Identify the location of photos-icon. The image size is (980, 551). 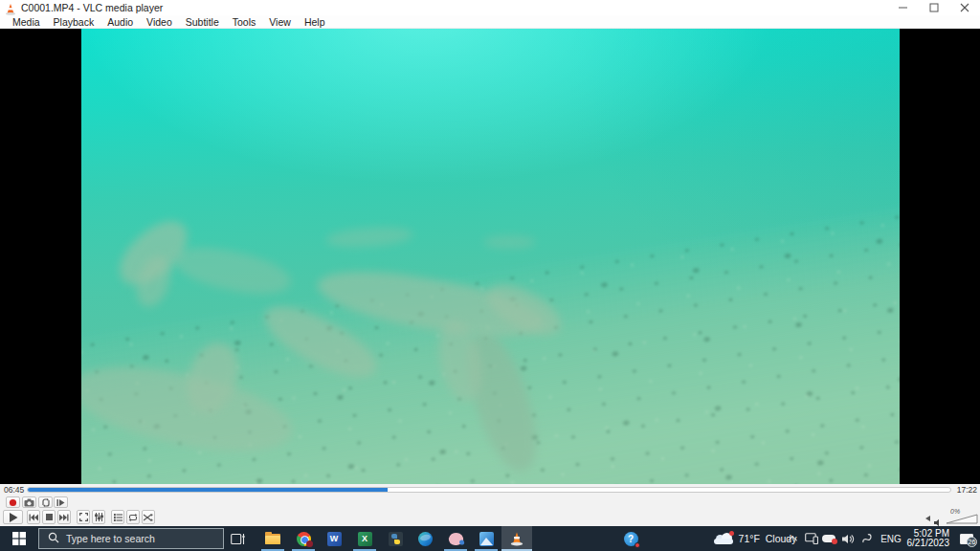
(486, 540).